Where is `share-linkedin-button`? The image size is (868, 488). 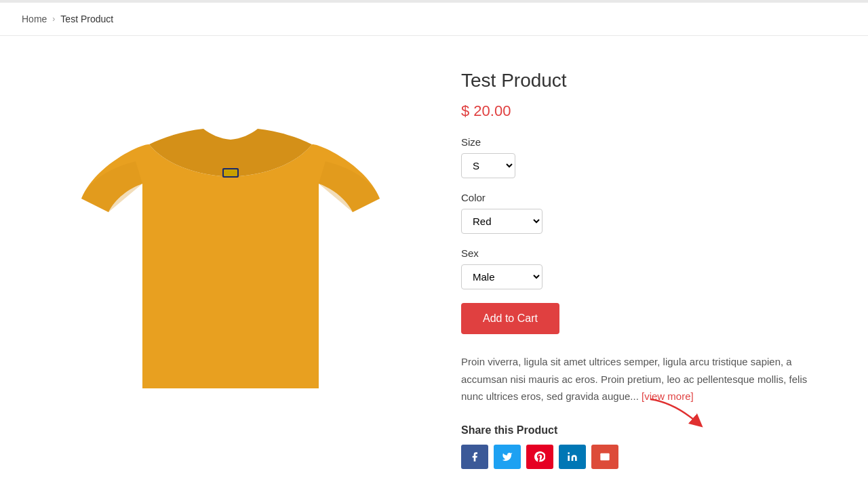
share-linkedin-button is located at coordinates (572, 457).